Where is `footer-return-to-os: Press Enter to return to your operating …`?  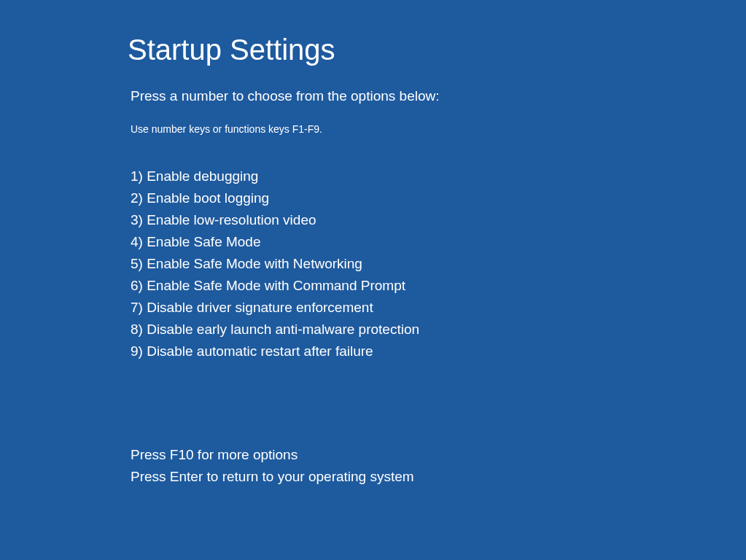 footer-return-to-os: Press Enter to return to your operating … is located at coordinates (285, 477).